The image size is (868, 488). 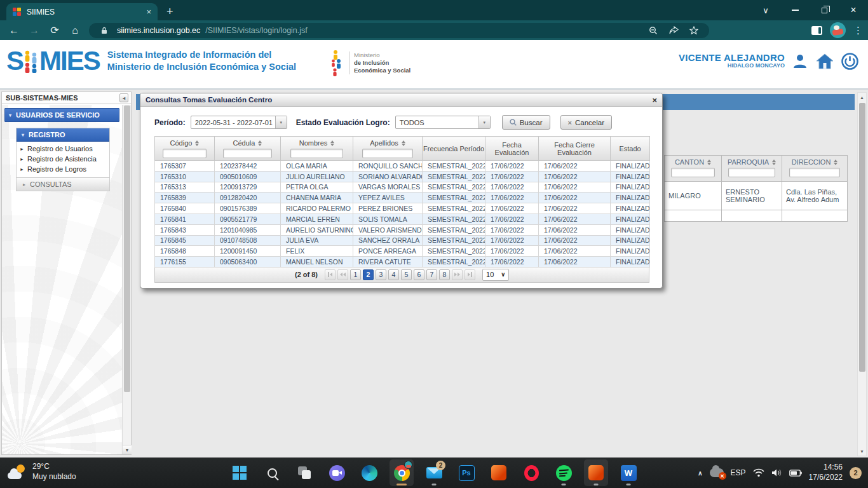 I want to click on sidebar-scrollbar-thumb, so click(x=127, y=249).